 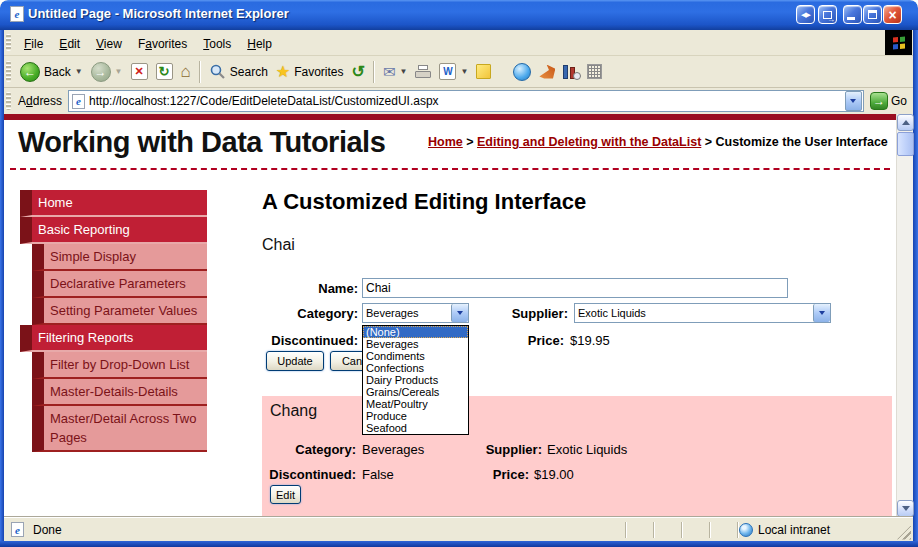 What do you see at coordinates (140, 72) in the screenshot?
I see `stop-icon: ✕` at bounding box center [140, 72].